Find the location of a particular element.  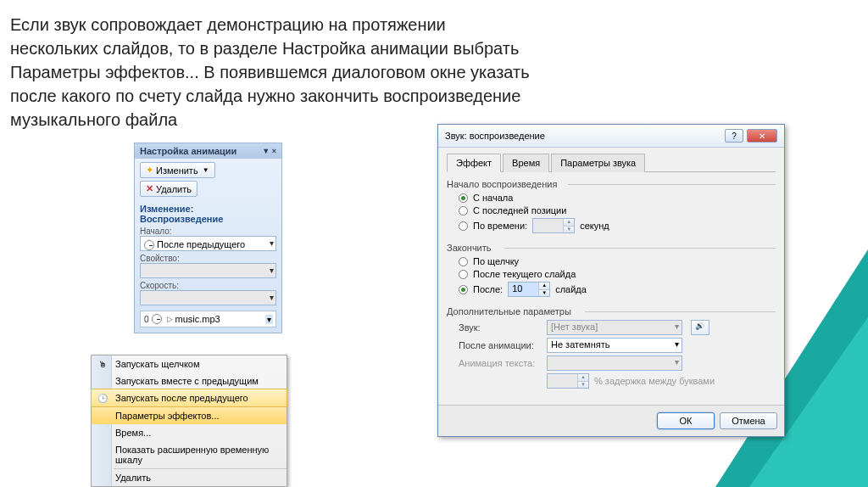

menu-label: Запускать щелчком is located at coordinates (158, 364).